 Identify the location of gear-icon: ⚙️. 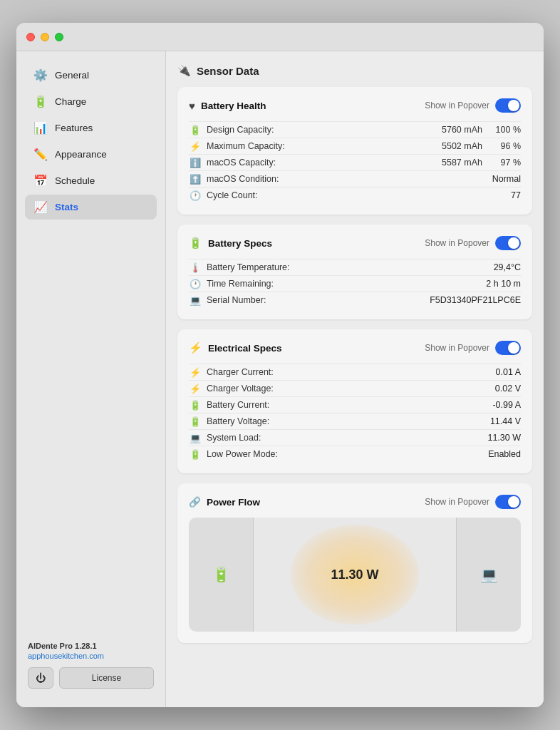
(41, 76).